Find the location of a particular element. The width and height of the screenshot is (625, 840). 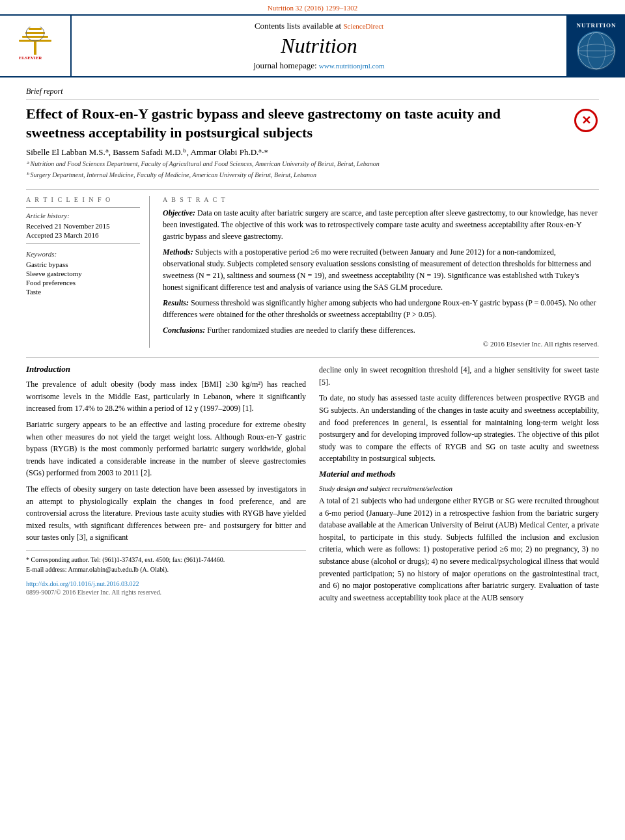

title-row: Effect of Roux-en-Y gastric bypass and s… is located at coordinates (312, 124).